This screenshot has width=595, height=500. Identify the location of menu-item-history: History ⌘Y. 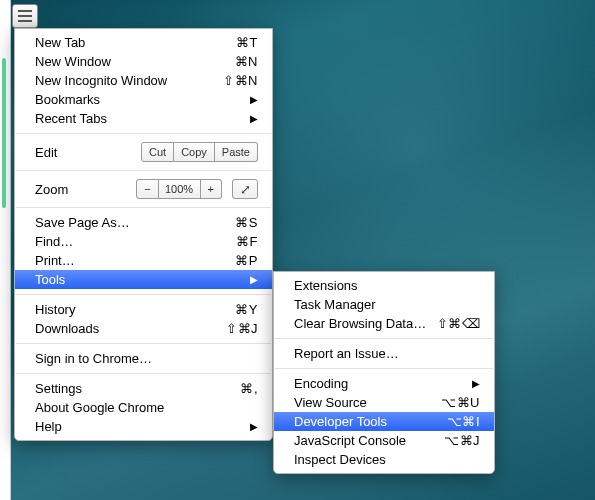
(144, 310).